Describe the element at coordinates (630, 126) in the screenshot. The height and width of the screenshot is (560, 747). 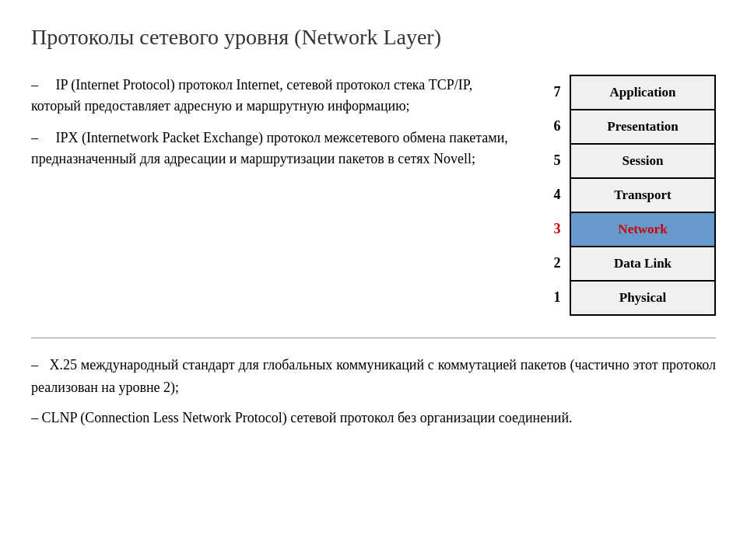
I see `osi-row: 6Presentation` at that location.